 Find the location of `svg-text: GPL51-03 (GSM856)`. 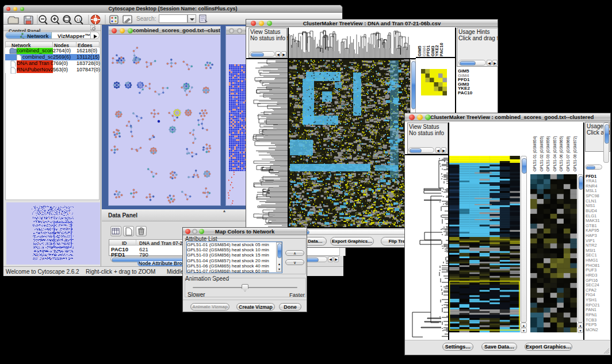

svg-text: GPL51-03 (GSM856) is located at coordinates (548, 154).